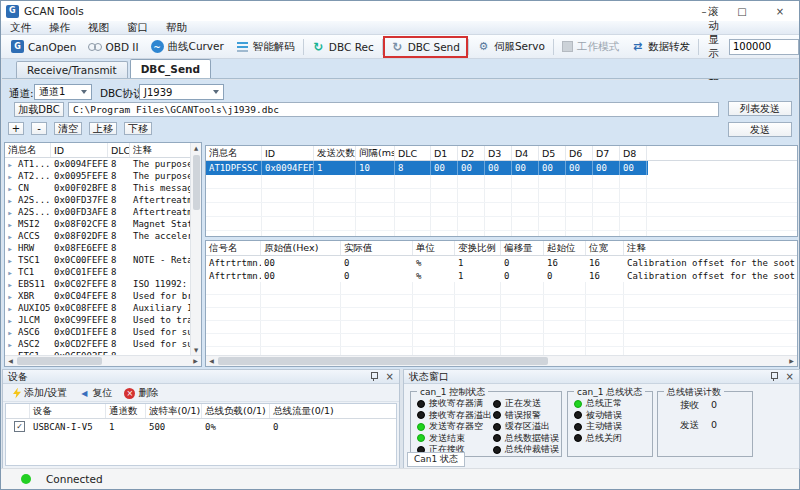 The width and height of the screenshot is (800, 490). I want to click on column-header: 波特率(0/1), so click(174, 411).